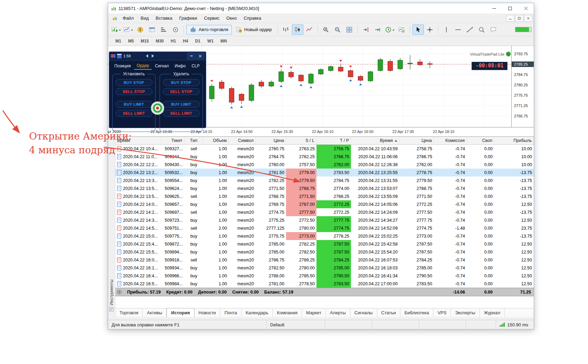 This screenshot has width=588, height=364. Describe the element at coordinates (143, 66) in the screenshot. I see `vtp-tab-order: Ордер` at that location.